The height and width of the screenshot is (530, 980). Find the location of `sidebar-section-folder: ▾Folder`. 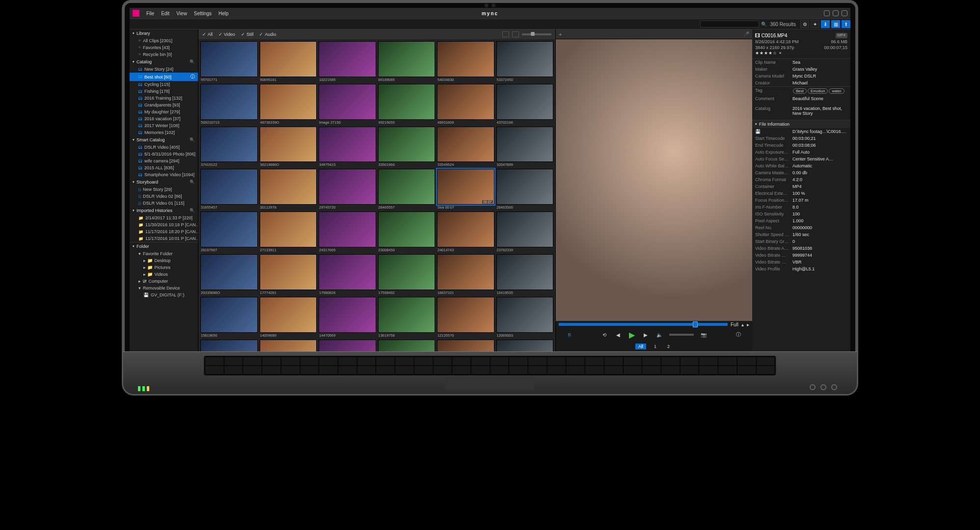

sidebar-section-folder: ▾Folder is located at coordinates (164, 246).